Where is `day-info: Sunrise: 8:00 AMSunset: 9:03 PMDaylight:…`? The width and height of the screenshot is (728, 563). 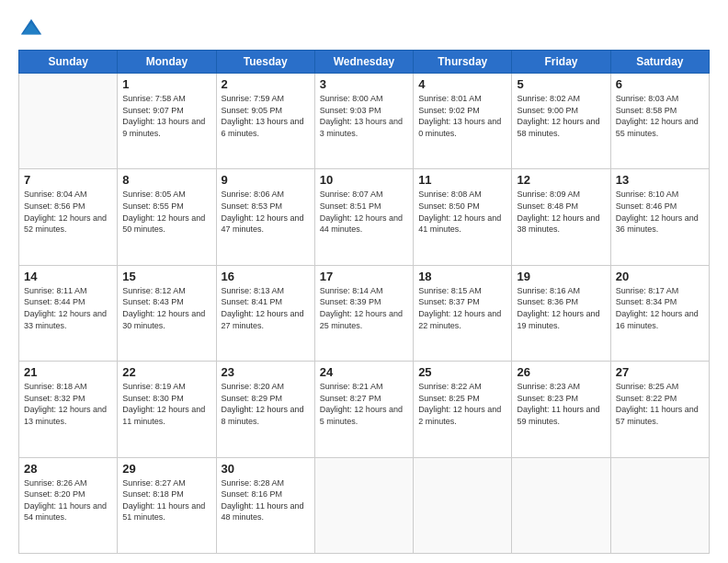
day-info: Sunrise: 8:00 AMSunset: 9:03 PMDaylight:… is located at coordinates (364, 116).